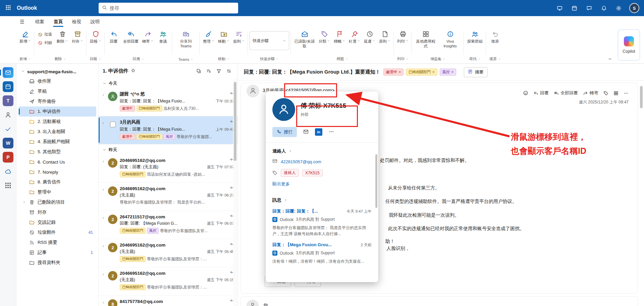 This screenshot has height=306, width=644. Describe the element at coordinates (403, 59) in the screenshot. I see `ribbon-group-label: 列印` at that location.